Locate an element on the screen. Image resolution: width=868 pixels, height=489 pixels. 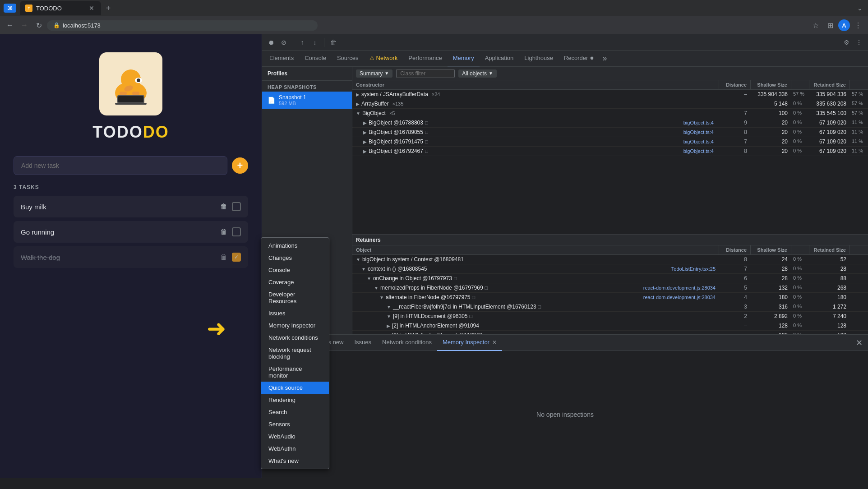
back-button: ← is located at coordinates (10, 25).